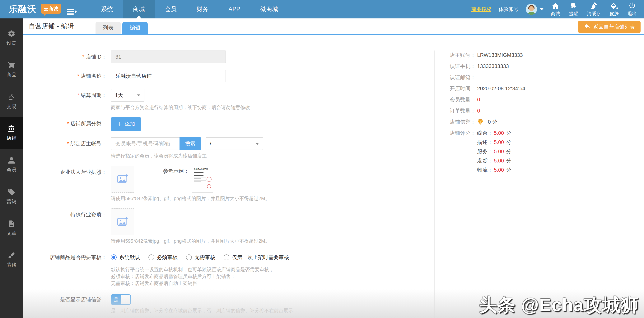  Describe the element at coordinates (12, 260) in the screenshot. I see `sidebar-item-decorate: 装修` at that location.